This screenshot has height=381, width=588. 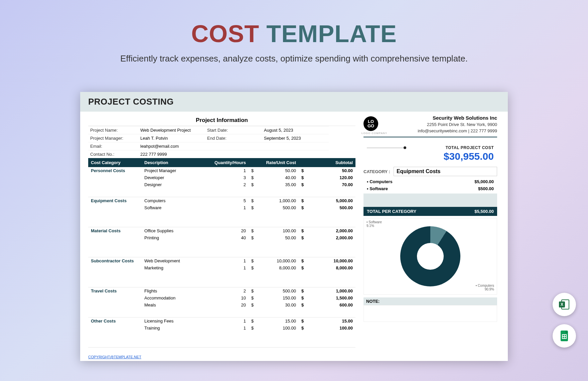 What do you see at coordinates (222, 162) in the screenshot?
I see `cost-table-header: Cost Category Description Quantity/Hours…` at bounding box center [222, 162].